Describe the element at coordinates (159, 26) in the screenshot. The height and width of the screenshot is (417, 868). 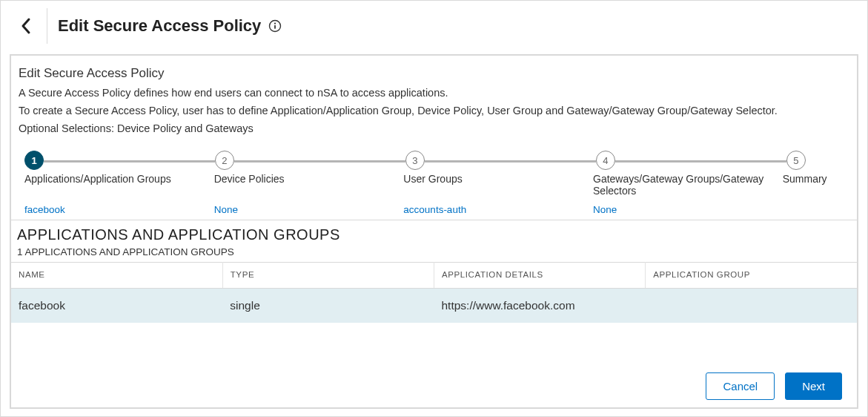
I see `page-title-text: Edit Secure Access Policy` at that location.